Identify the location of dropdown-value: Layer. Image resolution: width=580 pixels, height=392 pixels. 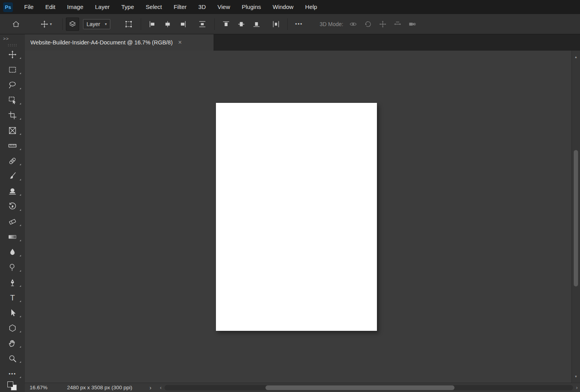
(94, 24).